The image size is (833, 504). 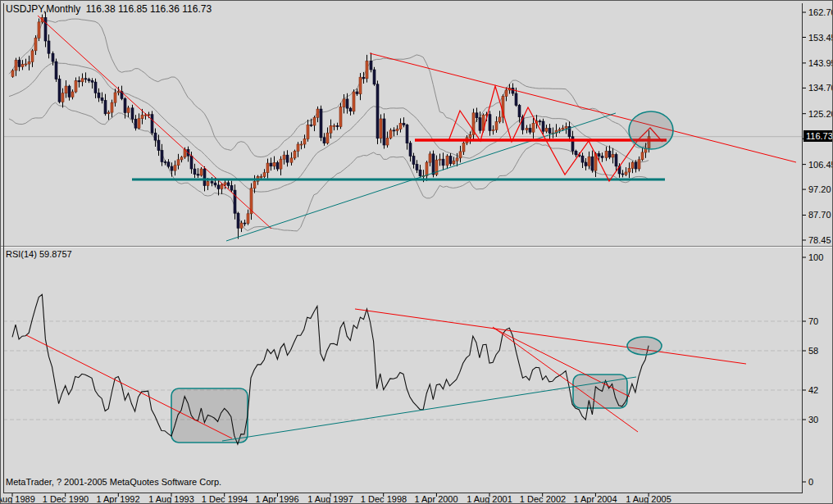 I want to click on date-tick-label: 1 Aug 2001, so click(x=489, y=499).